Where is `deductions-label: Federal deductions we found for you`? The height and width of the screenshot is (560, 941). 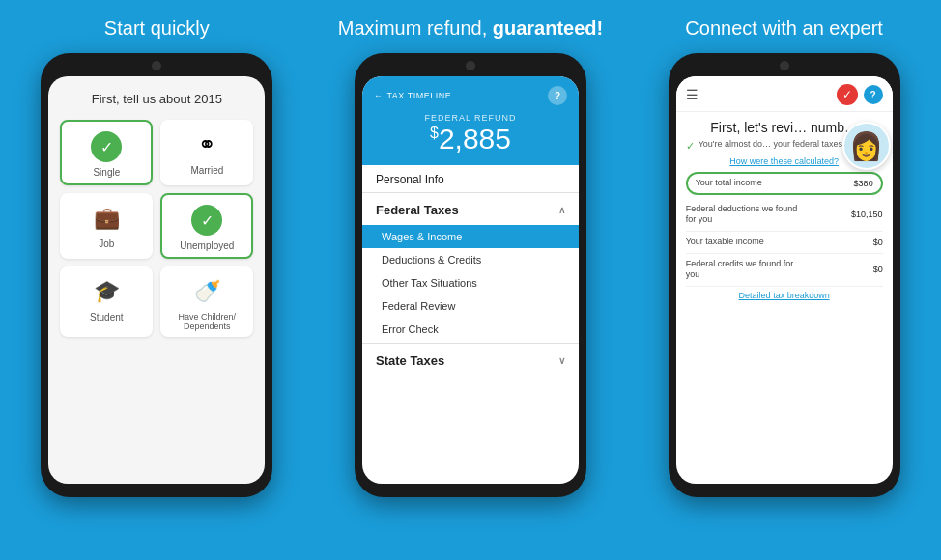 deductions-label: Federal deductions we found for you is located at coordinates (745, 214).